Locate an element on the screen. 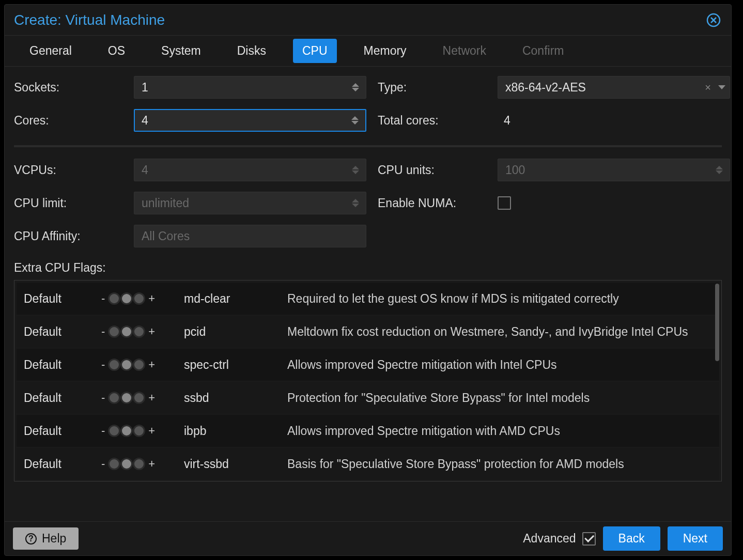 This screenshot has width=743, height=560. vcpus-input: 4 is located at coordinates (250, 170).